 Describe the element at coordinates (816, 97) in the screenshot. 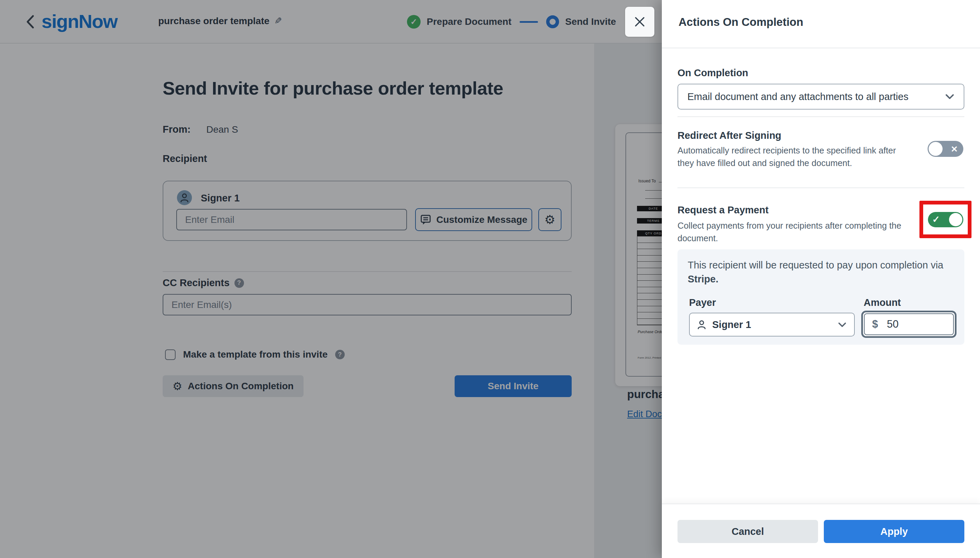

I see `on-completion-value: Email document and any attachments to al…` at that location.